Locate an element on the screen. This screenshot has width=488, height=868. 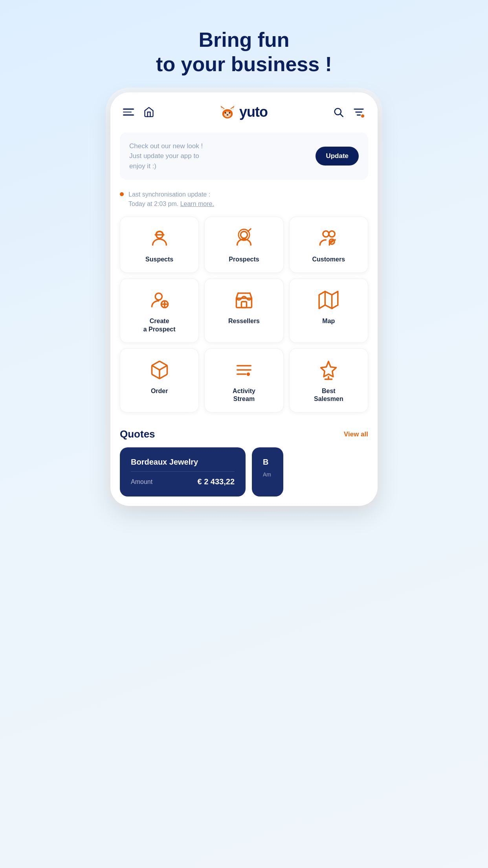
home-icon is located at coordinates (149, 112).